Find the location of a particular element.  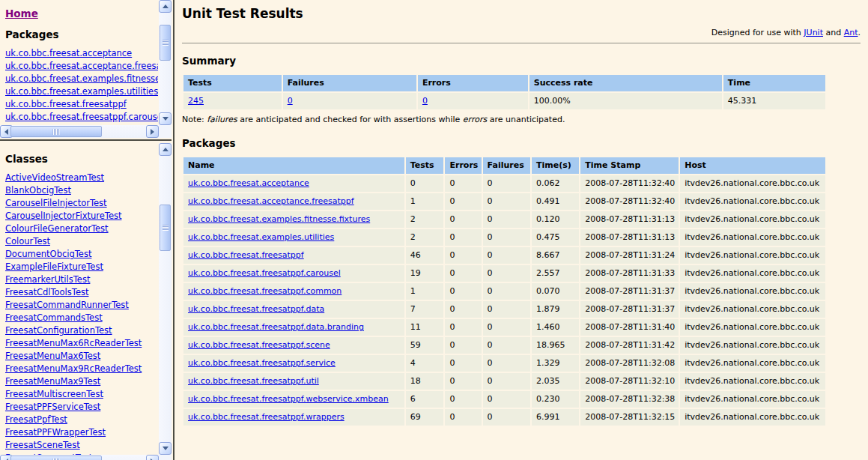

sidebar-class-link: ColourFileGeneratorTest is located at coordinates (57, 229).